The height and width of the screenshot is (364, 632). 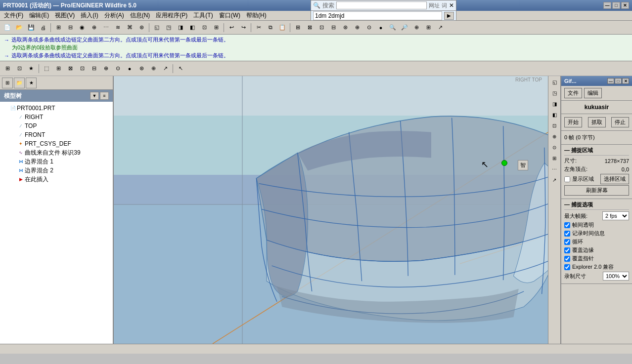 I want to click on tb2-b2: ⊡, so click(x=19, y=69).